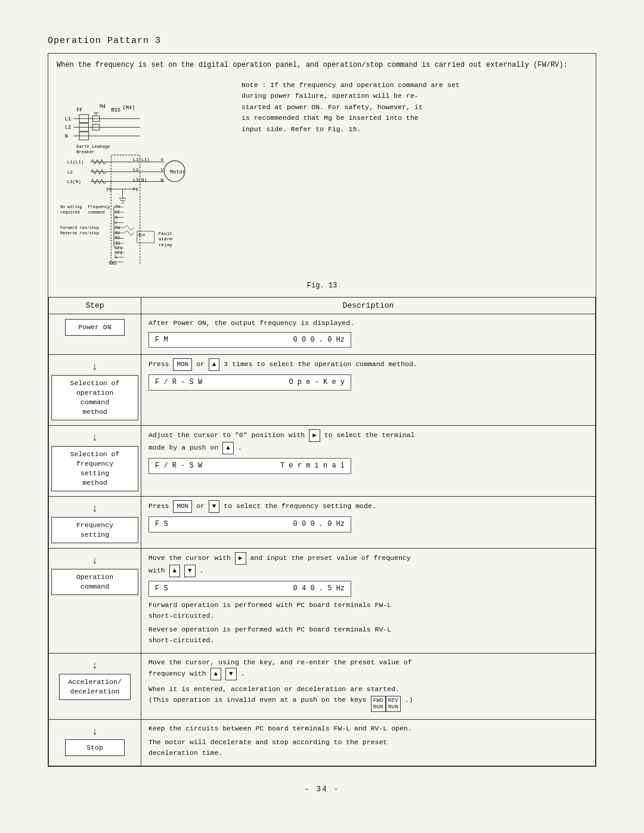  I want to click on svg-text: M4, so click(103, 107).